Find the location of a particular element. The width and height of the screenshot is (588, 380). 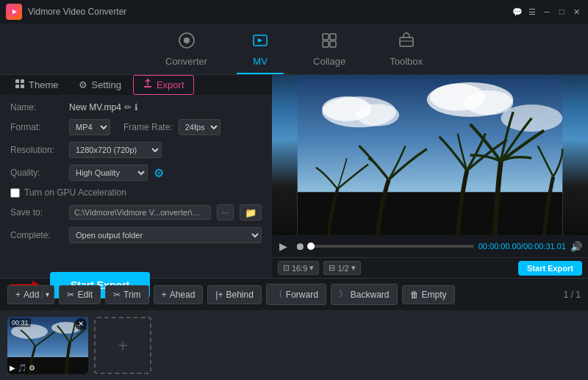

ahead-button: + Ahead is located at coordinates (179, 295).